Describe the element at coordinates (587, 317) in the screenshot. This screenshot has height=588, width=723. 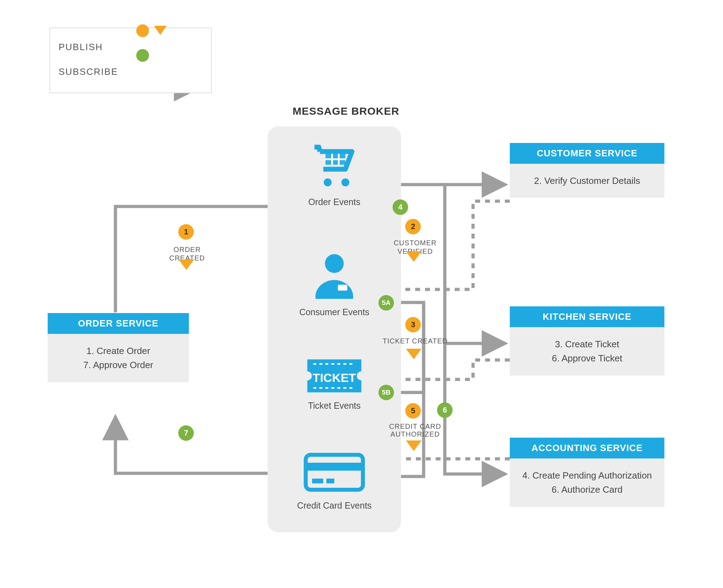
I see `service-kitchen-title: KITCHEN SERVICE` at that location.